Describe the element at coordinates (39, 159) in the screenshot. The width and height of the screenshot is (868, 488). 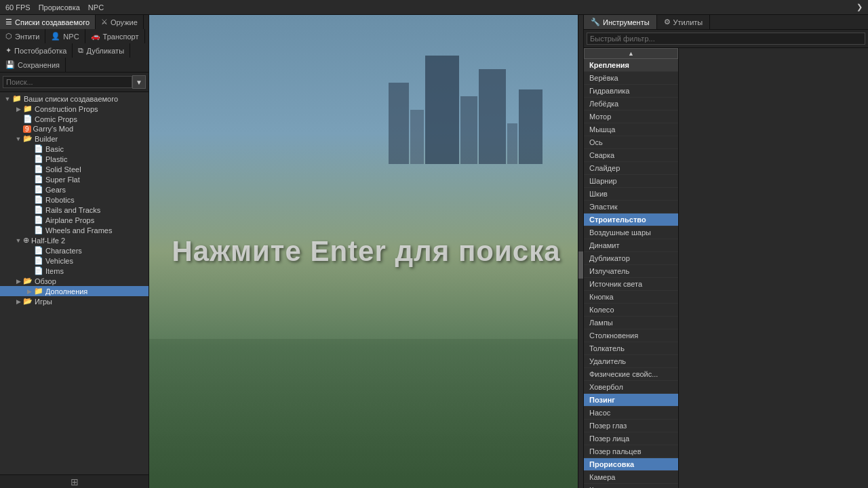
I see `plastic-item-icon: 📄` at that location.